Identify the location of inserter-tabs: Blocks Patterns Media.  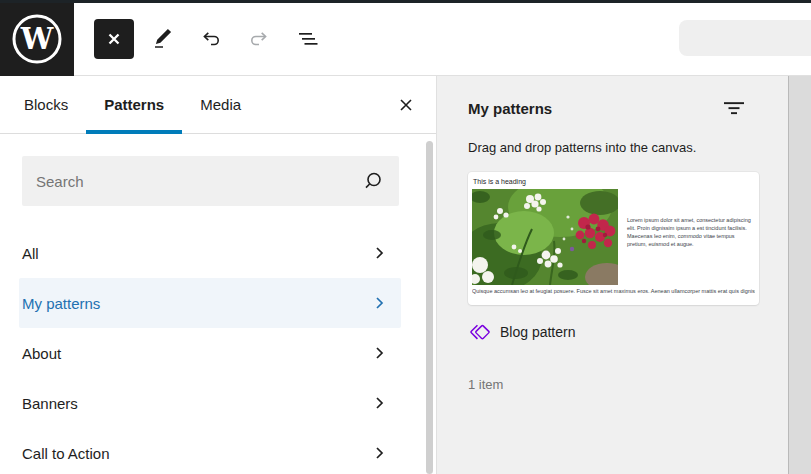
(218, 105).